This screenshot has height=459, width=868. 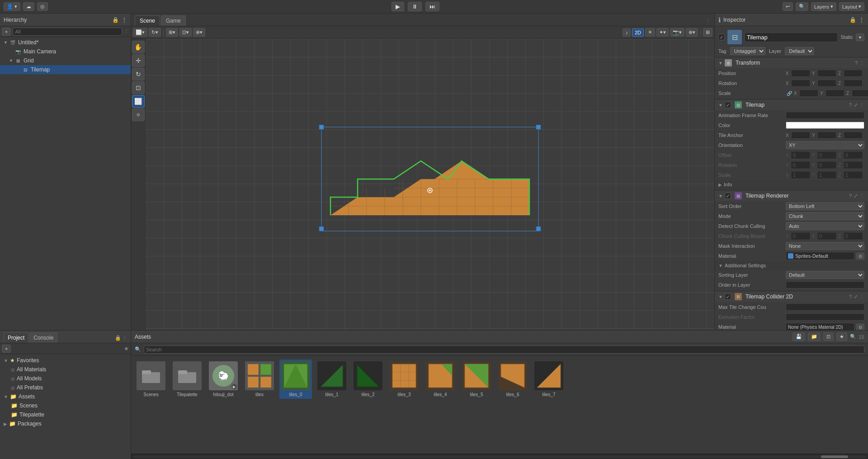 I want to click on hand-tool: ✋, so click(x=138, y=47).